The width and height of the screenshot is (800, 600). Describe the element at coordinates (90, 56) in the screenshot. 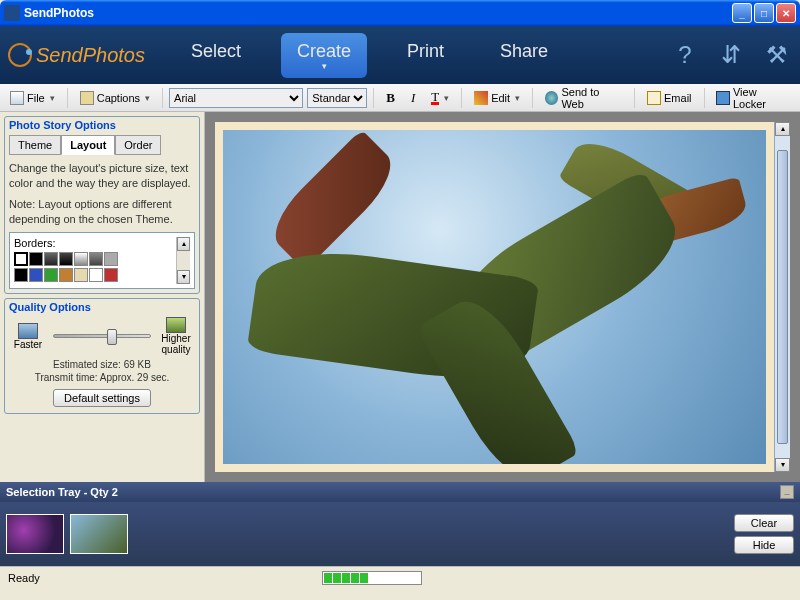

I see `brand-name: SendPhotos` at that location.